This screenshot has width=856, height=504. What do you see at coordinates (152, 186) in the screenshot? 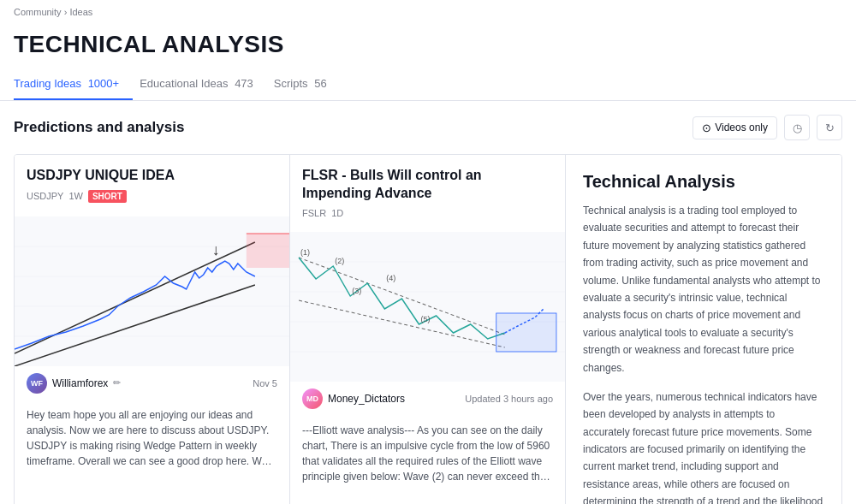
I see `card1-header: USDJPY UNIQUE IDEA USDJPY 1W SHORT` at bounding box center [152, 186].